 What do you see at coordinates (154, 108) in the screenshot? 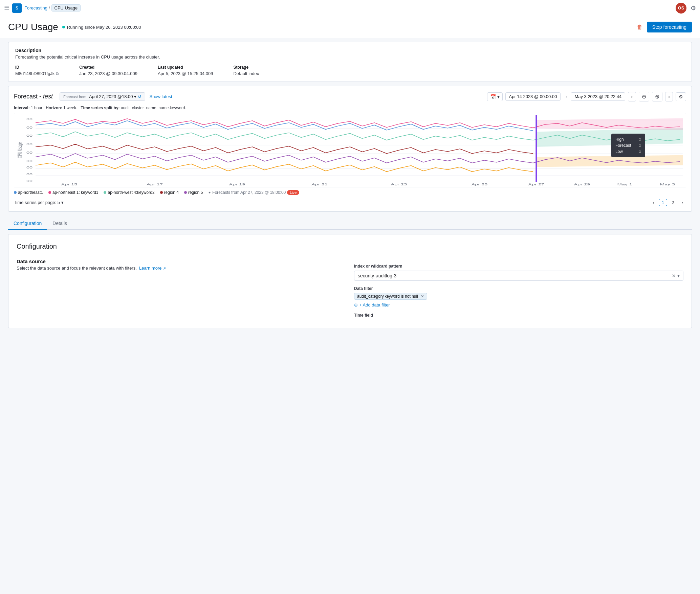
I see `split-value: audit_cluster_name, name.keyword.` at bounding box center [154, 108].